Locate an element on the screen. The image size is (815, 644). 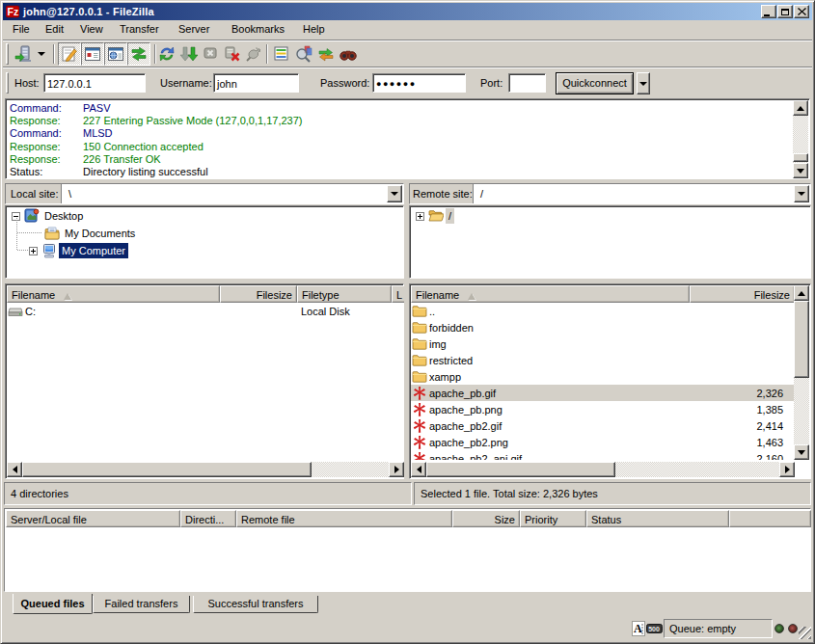
file-row: restricted is located at coordinates (603, 361).